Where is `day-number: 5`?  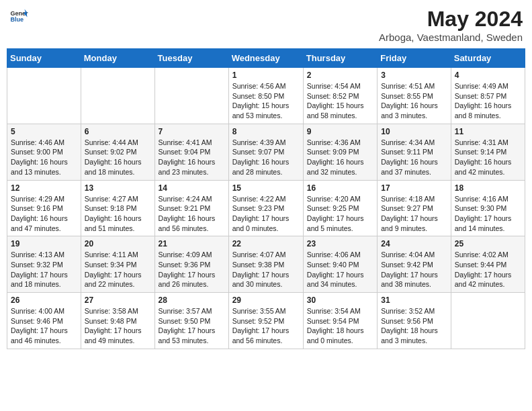 day-number: 5 is located at coordinates (44, 132).